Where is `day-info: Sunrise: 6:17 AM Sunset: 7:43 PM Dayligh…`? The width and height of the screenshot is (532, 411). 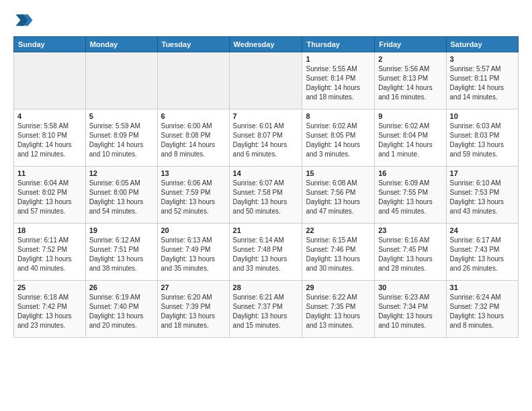 day-info: Sunrise: 6:17 AM Sunset: 7:43 PM Dayligh… is located at coordinates (482, 255).